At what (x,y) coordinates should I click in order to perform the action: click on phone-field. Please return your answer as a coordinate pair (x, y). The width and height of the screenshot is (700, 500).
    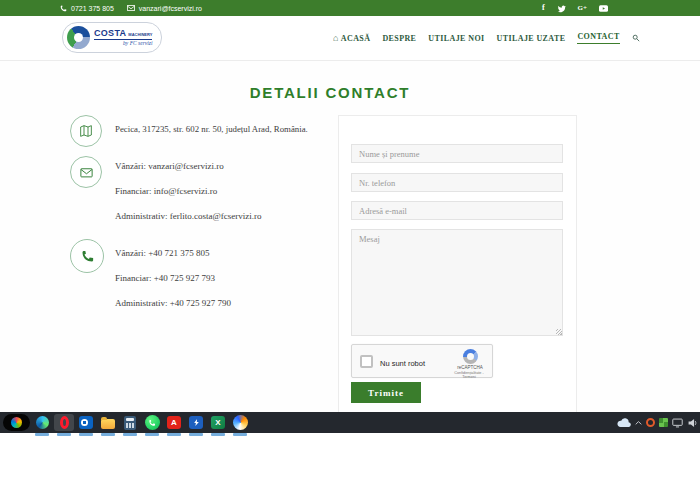
    Looking at the image, I should click on (457, 182).